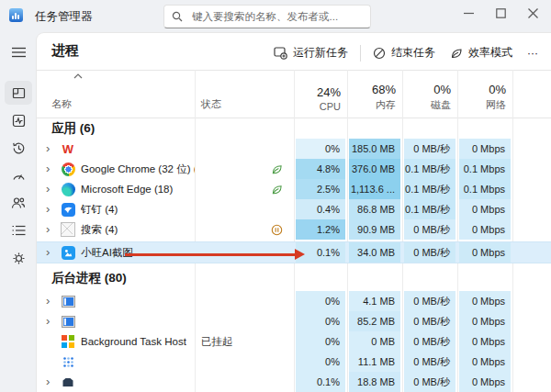 The image size is (551, 392). Describe the element at coordinates (533, 53) in the screenshot. I see `more-options-button: ···` at that location.